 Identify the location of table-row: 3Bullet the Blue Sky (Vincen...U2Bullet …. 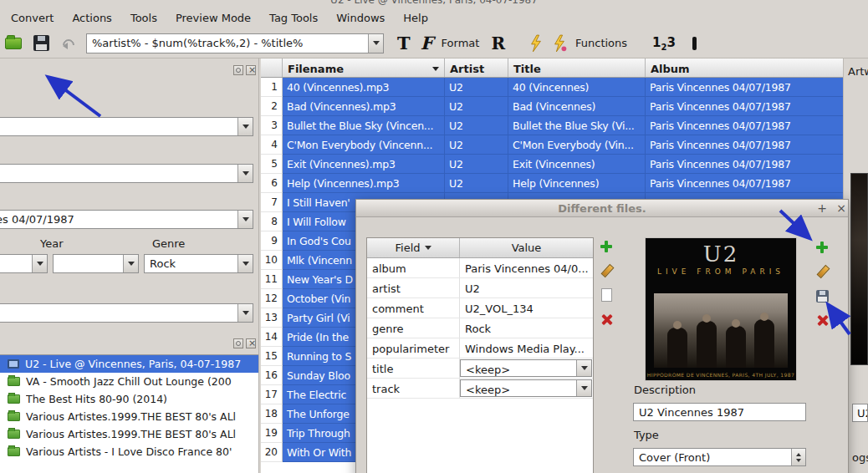
(552, 125).